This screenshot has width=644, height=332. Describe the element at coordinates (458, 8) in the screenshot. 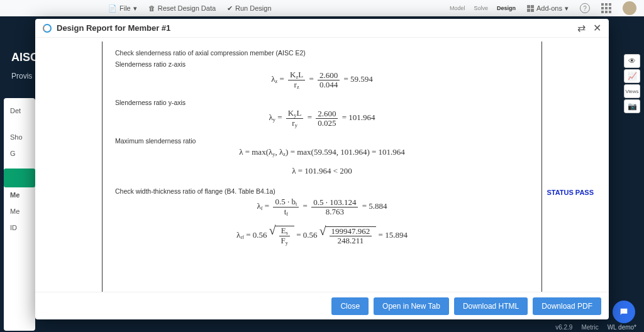

I see `tab-model: Model` at that location.